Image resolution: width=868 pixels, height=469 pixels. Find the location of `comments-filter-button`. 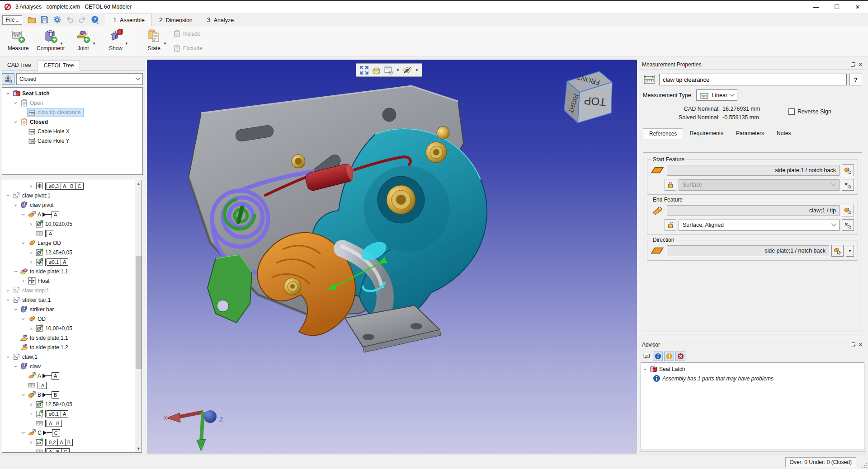

comments-filter-button is located at coordinates (646, 356).